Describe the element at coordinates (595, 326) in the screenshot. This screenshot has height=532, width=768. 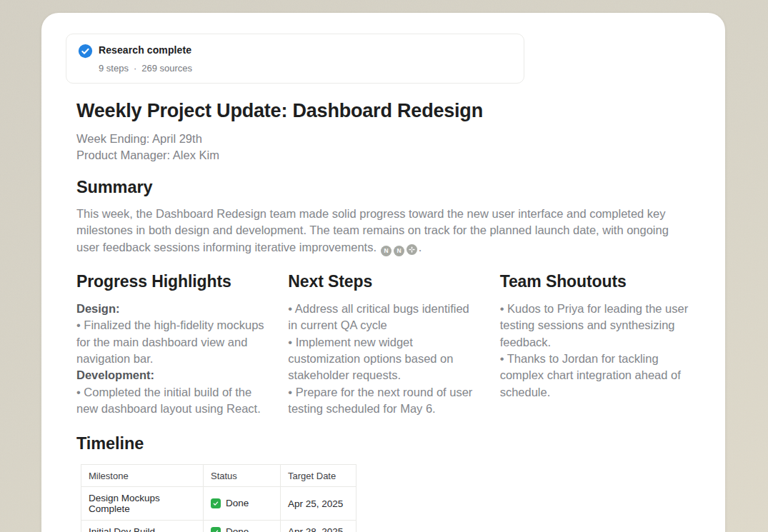
I see `section-bullet: • Kudos to Priya for leading the user te…` at that location.